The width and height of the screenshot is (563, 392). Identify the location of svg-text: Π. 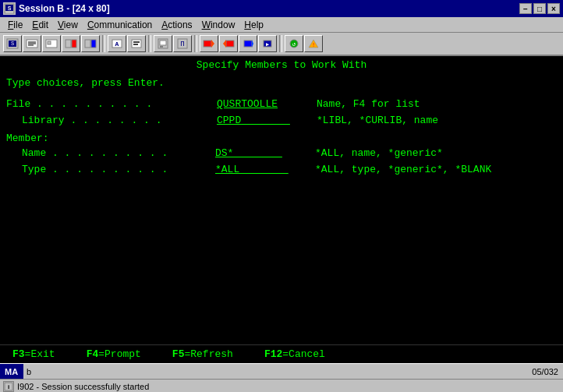
(182, 44).